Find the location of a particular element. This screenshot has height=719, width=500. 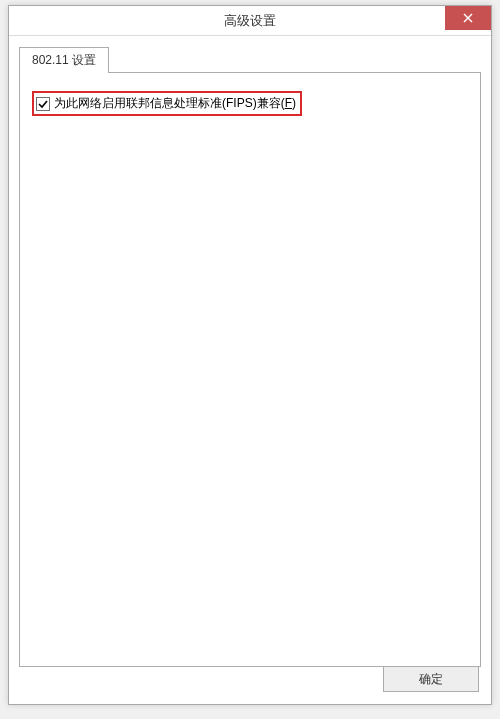

ok-button: 确定 is located at coordinates (431, 679).